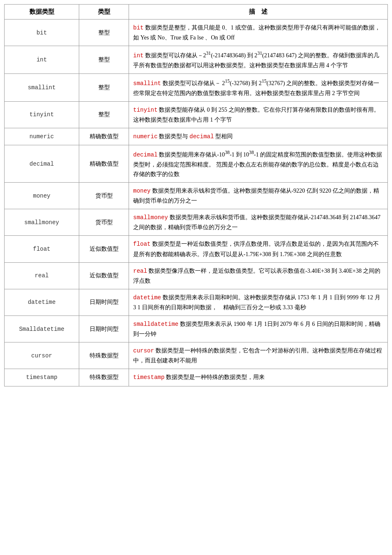 The image size is (392, 555). Describe the element at coordinates (258, 249) in the screenshot. I see `cell-description: float 数据类型是一种近似数值类型，供浮点数使用。说浮点数是近似的，是因为在…` at that location.